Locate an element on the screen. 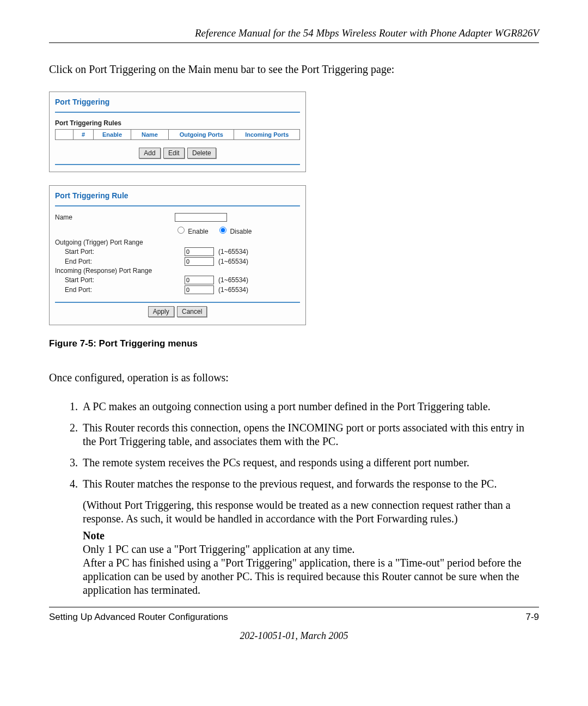 This screenshot has height=706, width=588. out-start-label: Start Port: is located at coordinates (120, 252).